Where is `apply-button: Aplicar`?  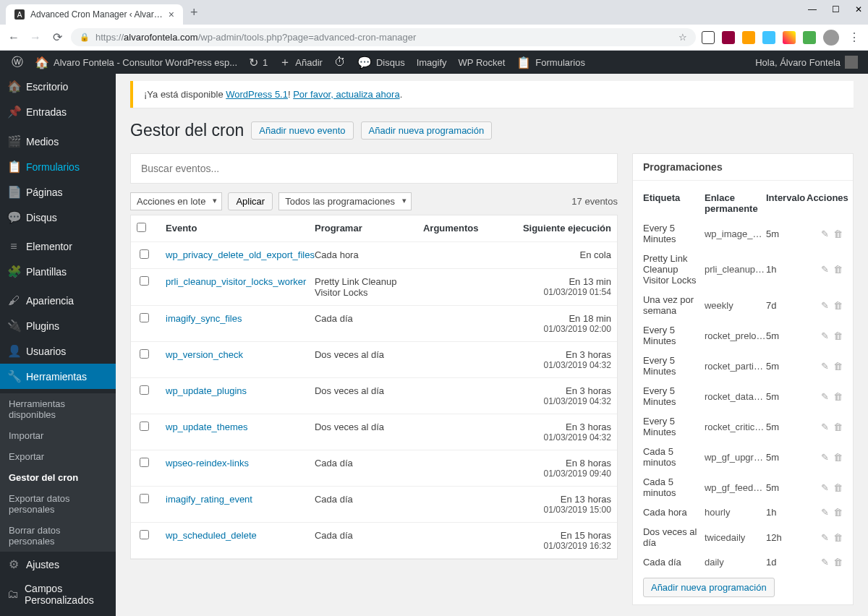
apply-button: Aplicar is located at coordinates (250, 201).